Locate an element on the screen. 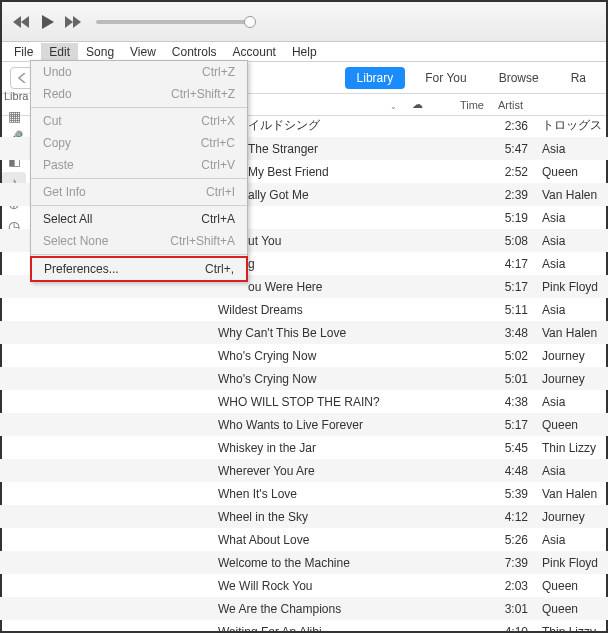  song-name: Wherever You Are is located at coordinates (345, 471).